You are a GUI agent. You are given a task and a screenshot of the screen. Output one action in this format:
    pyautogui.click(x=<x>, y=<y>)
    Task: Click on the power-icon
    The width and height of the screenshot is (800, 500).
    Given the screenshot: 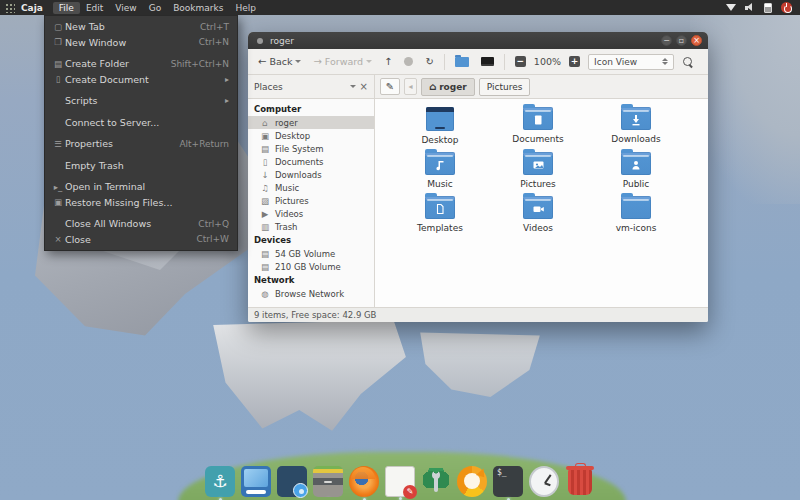 What is the action you would take?
    pyautogui.click(x=786, y=8)
    